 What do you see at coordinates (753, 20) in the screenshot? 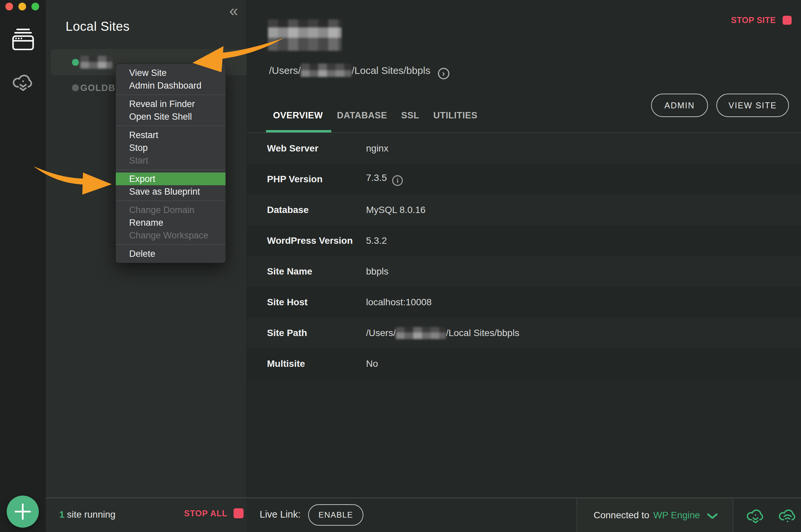
I see `stop-site-label: STOP SITE` at bounding box center [753, 20].